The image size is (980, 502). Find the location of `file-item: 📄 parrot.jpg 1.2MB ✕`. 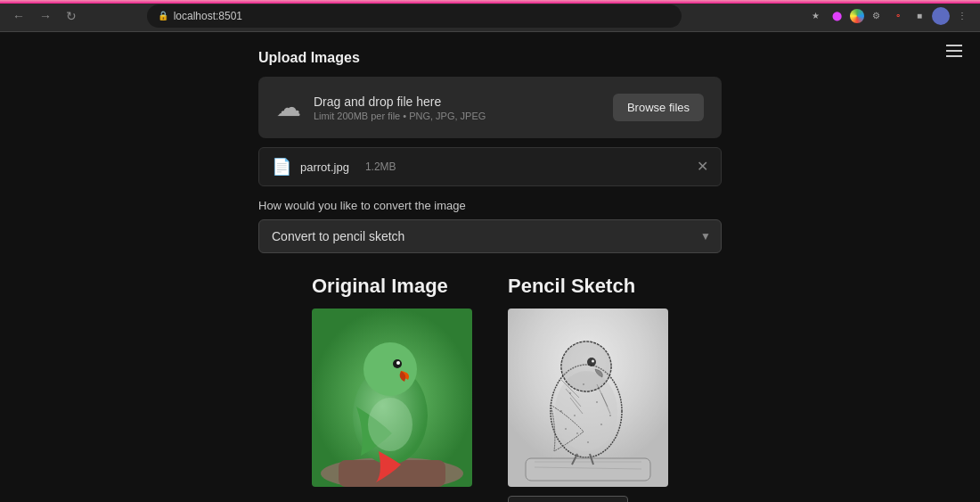

file-item: 📄 parrot.jpg 1.2MB ✕ is located at coordinates (490, 167).